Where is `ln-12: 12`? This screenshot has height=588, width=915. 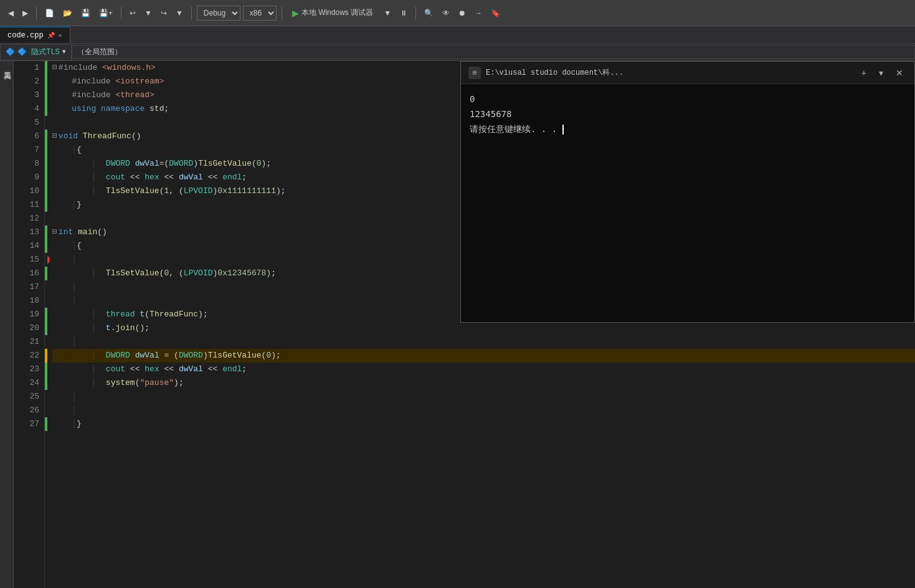 ln-12: 12 is located at coordinates (26, 219).